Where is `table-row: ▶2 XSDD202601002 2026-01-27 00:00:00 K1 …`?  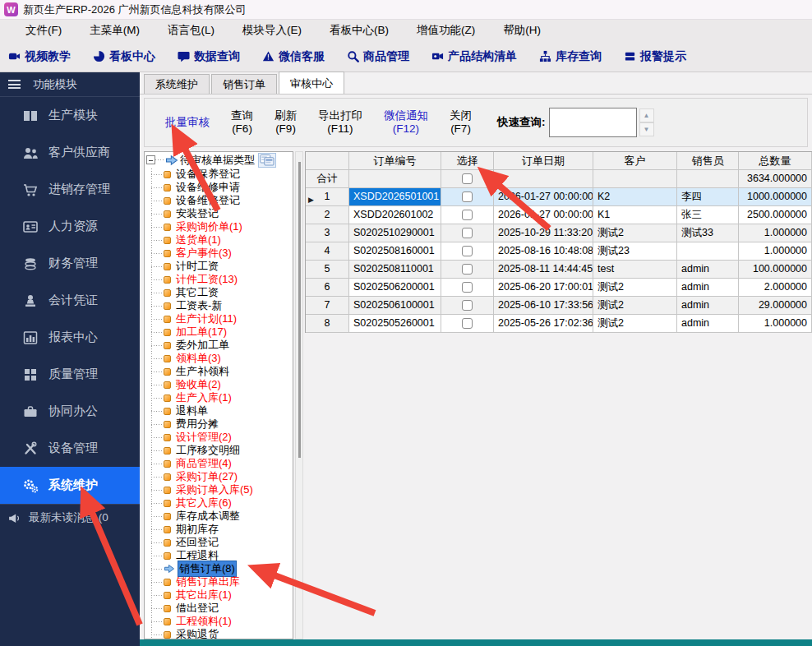
table-row: ▶2 XSDD202601002 2026-01-27 00:00:00 K1 … is located at coordinates (559, 215).